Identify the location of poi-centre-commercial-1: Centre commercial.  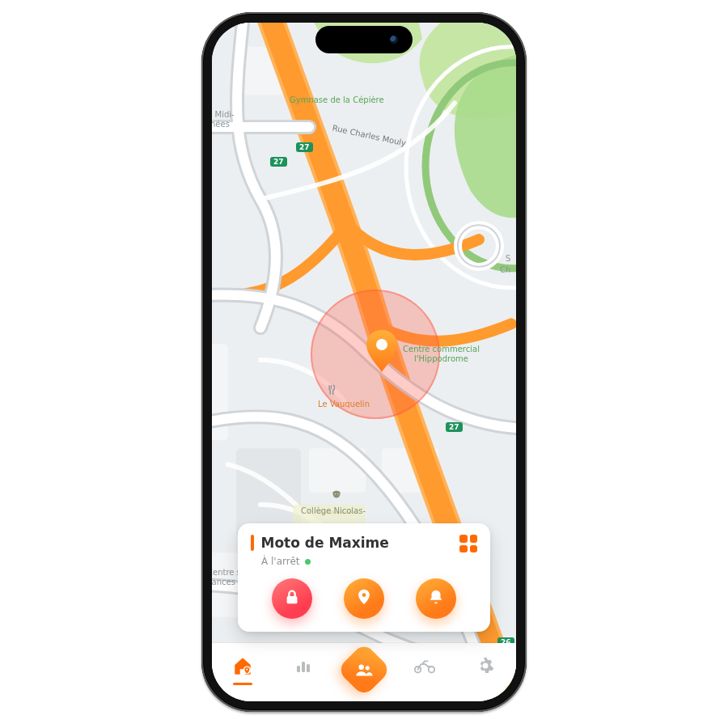
(442, 349).